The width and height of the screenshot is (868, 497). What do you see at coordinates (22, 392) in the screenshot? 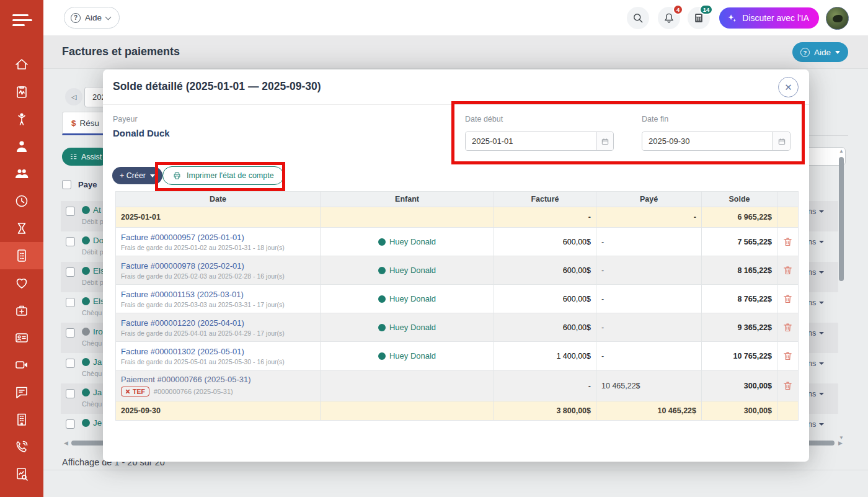
I see `chat-icon` at bounding box center [22, 392].